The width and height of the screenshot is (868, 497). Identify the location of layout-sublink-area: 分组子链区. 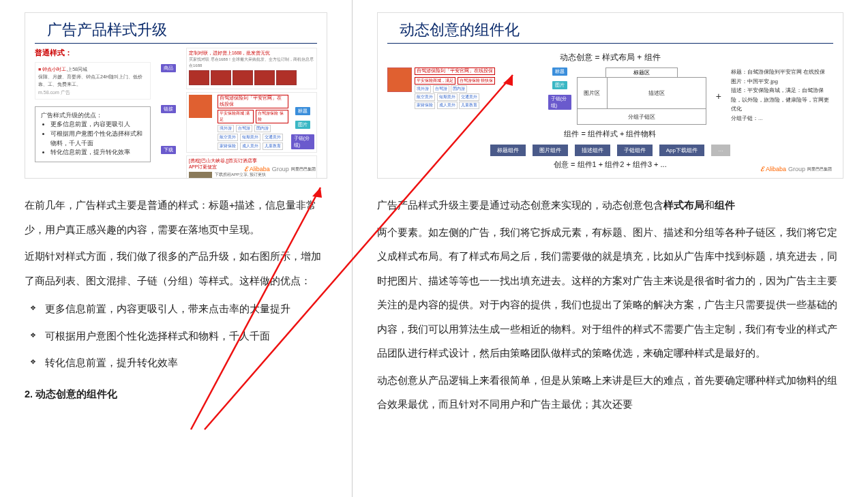
(642, 117).